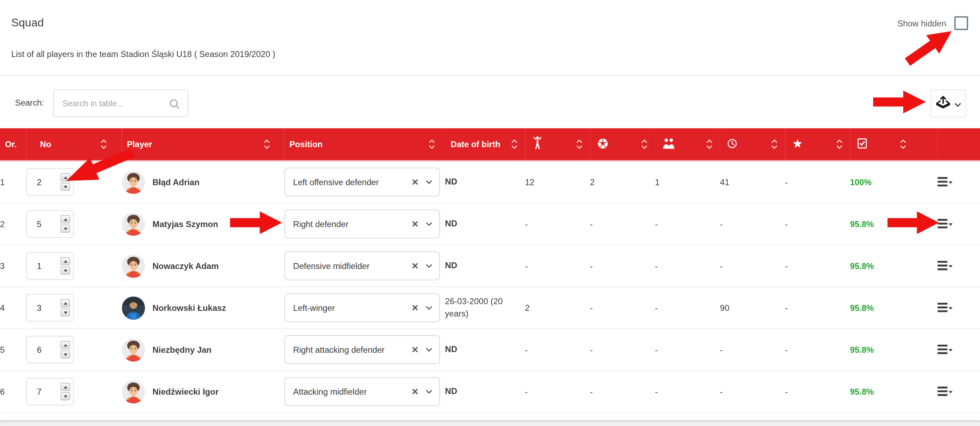 The width and height of the screenshot is (980, 426). I want to click on cell-order: 2, so click(13, 224).